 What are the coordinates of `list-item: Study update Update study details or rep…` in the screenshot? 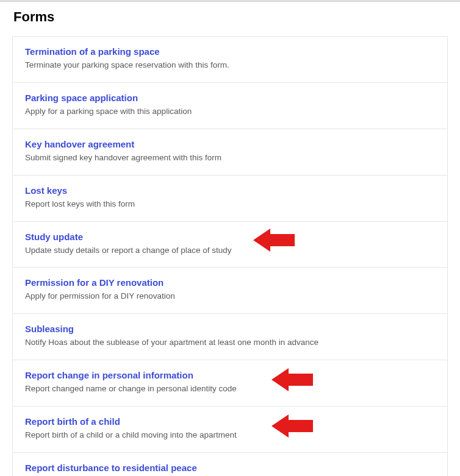 It's located at (230, 245).